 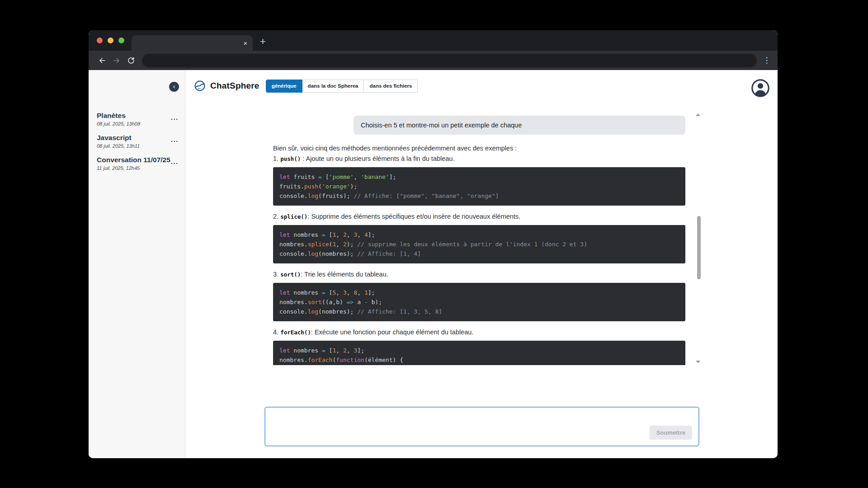 What do you see at coordinates (192, 43) in the screenshot?
I see `browser-tab: ×` at bounding box center [192, 43].